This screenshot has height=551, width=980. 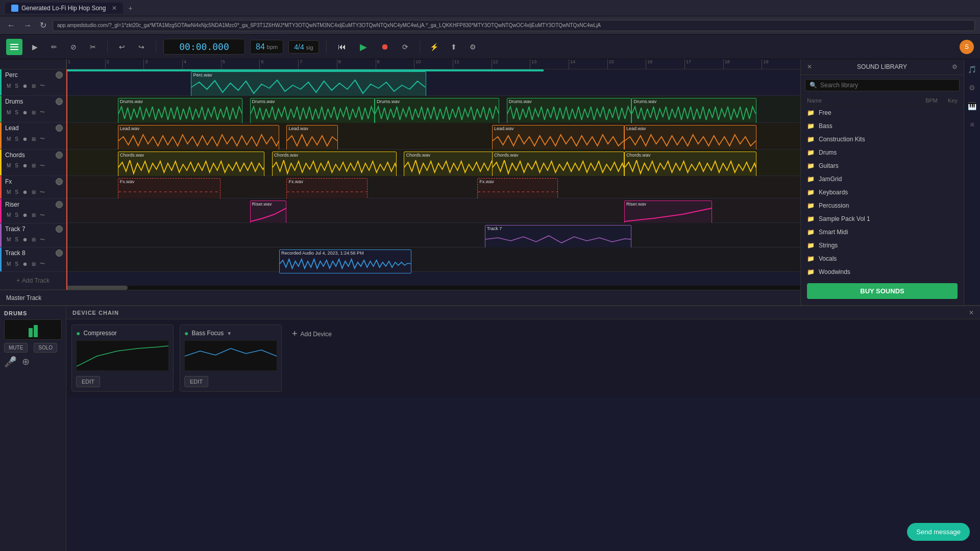 What do you see at coordinates (11, 26) in the screenshot?
I see `back-btn: ←` at bounding box center [11, 26].